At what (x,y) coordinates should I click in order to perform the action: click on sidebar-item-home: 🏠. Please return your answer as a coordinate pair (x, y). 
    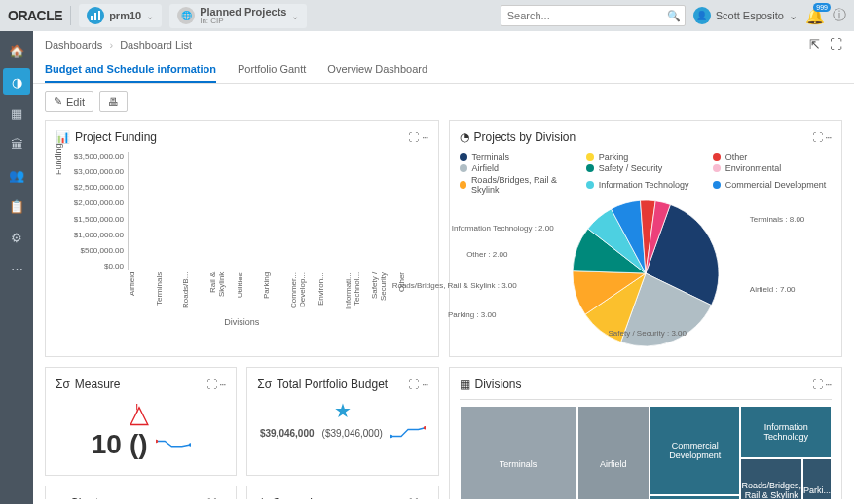
    Looking at the image, I should click on (17, 51).